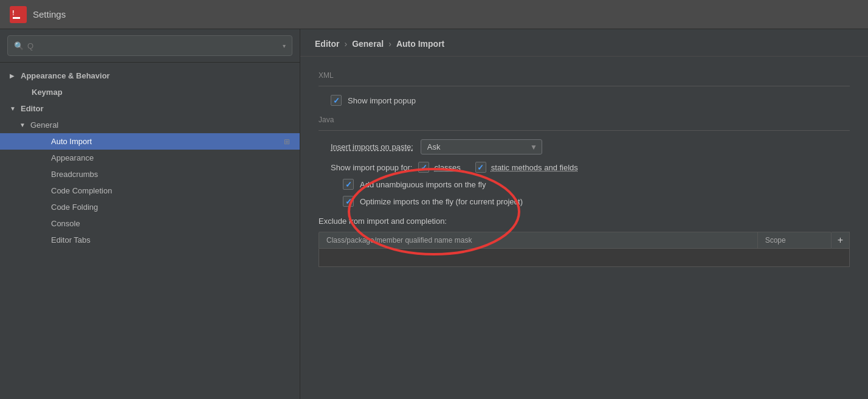 This screenshot has width=868, height=399. I want to click on java-label: Java, so click(584, 120).